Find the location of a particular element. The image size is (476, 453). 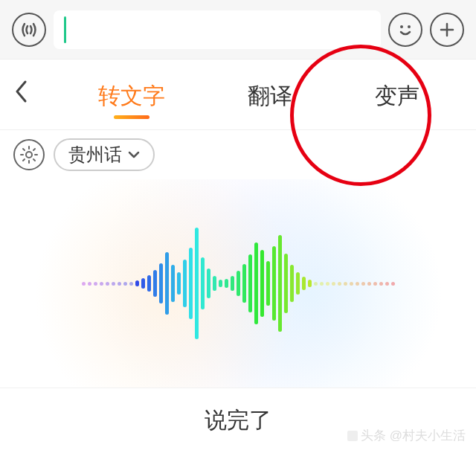

text-cursor is located at coordinates (65, 30).